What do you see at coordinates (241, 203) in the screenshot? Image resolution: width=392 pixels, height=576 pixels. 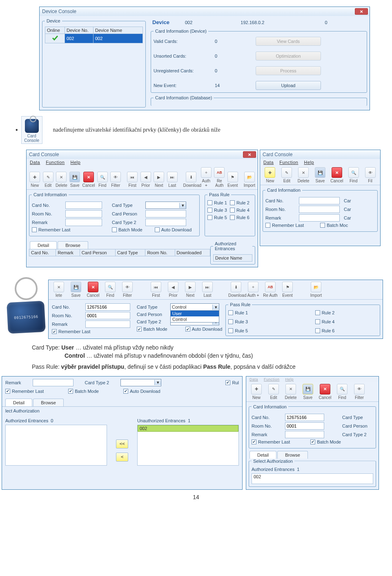 I see `rule-2-checkbox: Rule 2` at bounding box center [241, 203].